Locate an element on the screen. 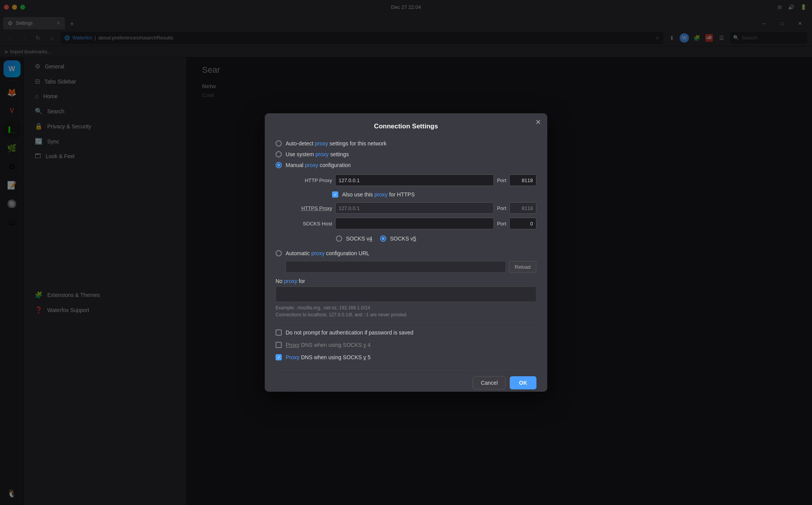  socks-v4-label: SOCKS v4 is located at coordinates (359, 239).